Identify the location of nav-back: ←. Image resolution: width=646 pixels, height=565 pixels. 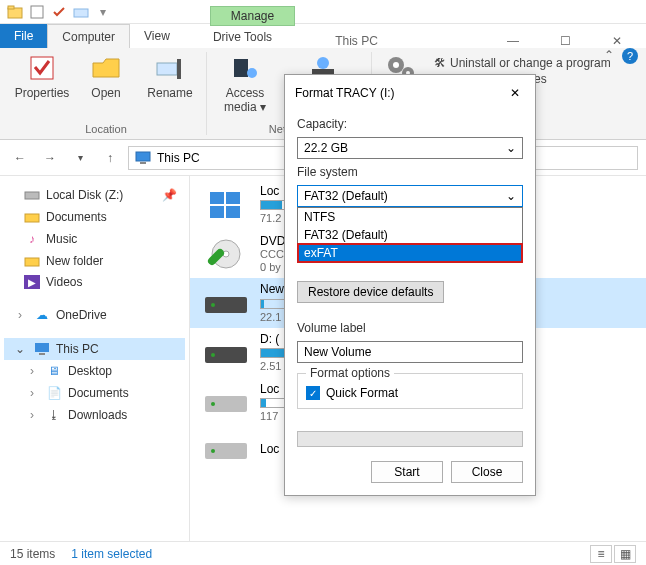
(20, 158).